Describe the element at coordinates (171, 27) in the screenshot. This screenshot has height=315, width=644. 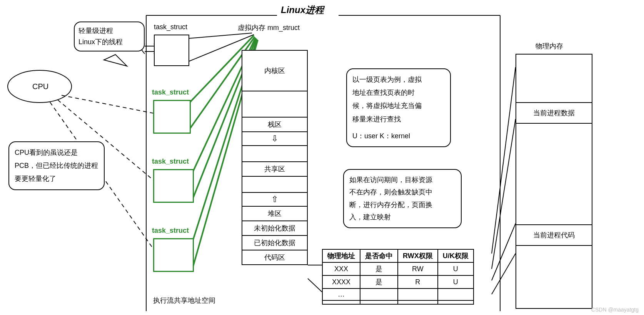
I see `task-struct-black-label: task_struct` at that location.